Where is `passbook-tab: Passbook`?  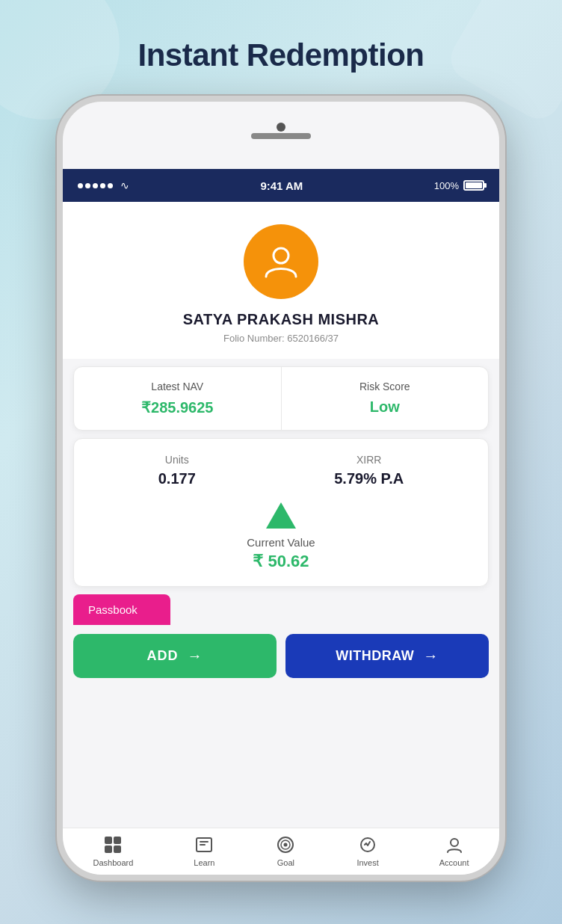
passbook-tab: Passbook is located at coordinates (122, 610).